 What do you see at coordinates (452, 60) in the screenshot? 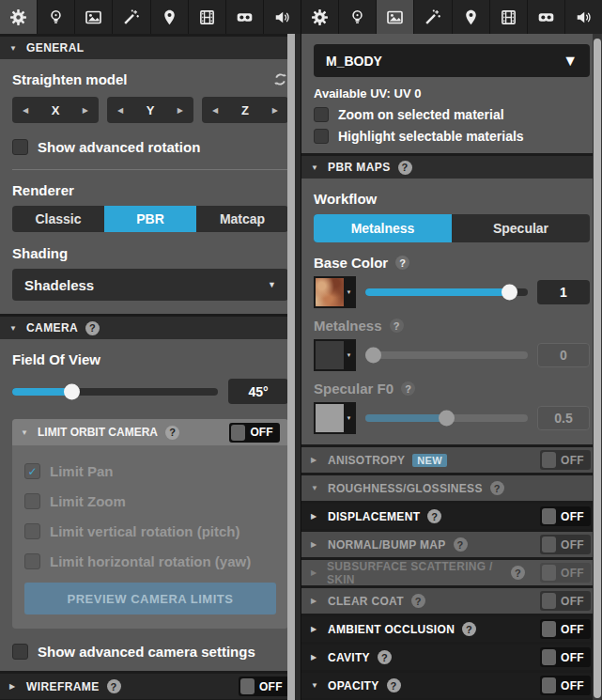
I see `material-dropdown: M_BODY ▼` at bounding box center [452, 60].